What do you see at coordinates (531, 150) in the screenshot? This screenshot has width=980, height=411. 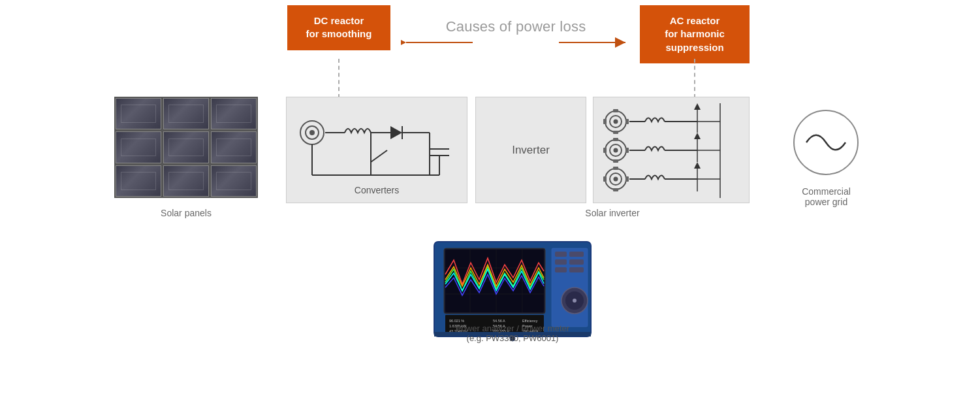 I see `inverter-label: Inverter` at bounding box center [531, 150].